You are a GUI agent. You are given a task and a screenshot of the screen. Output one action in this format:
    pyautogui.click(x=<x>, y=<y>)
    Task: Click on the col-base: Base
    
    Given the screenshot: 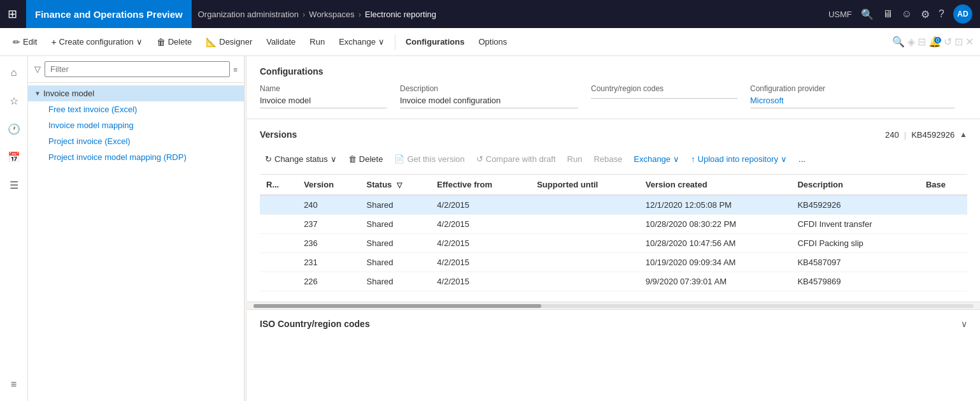 What is the action you would take?
    pyautogui.click(x=944, y=185)
    